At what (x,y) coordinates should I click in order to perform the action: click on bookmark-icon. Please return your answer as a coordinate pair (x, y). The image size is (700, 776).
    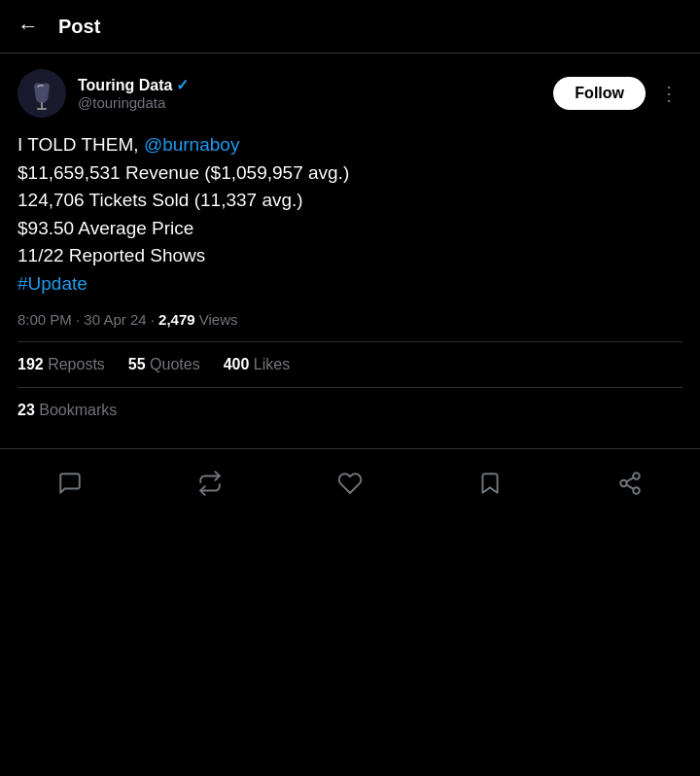
    Looking at the image, I should click on (490, 483).